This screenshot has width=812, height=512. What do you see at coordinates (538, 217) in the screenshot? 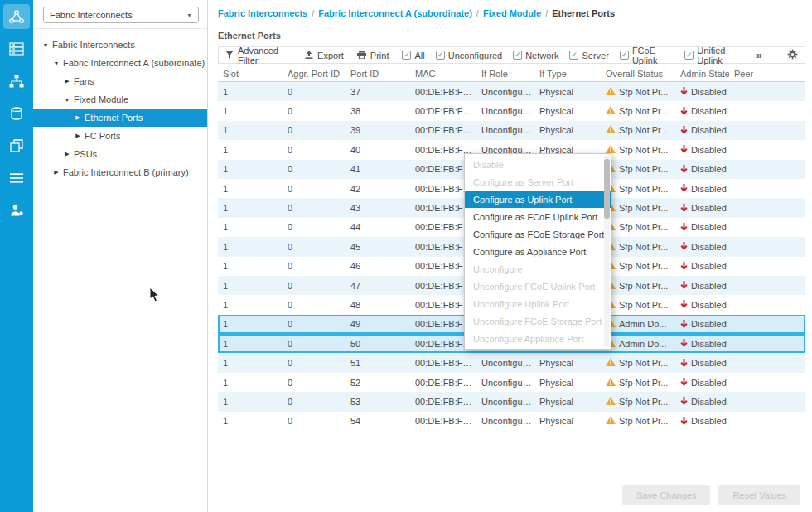
I see `menu-item-configure-as-fcoe-uplink-port: Configure as FCoE Uplink Port` at bounding box center [538, 217].